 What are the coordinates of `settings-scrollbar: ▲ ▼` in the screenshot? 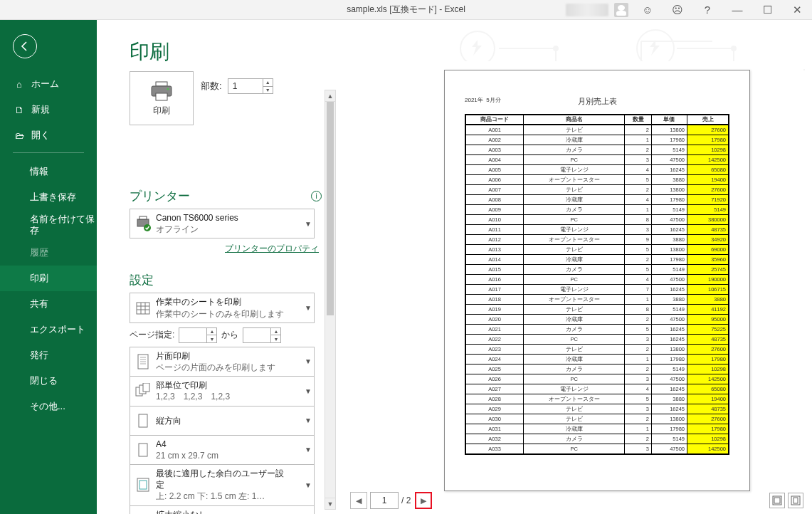 It's located at (330, 300).